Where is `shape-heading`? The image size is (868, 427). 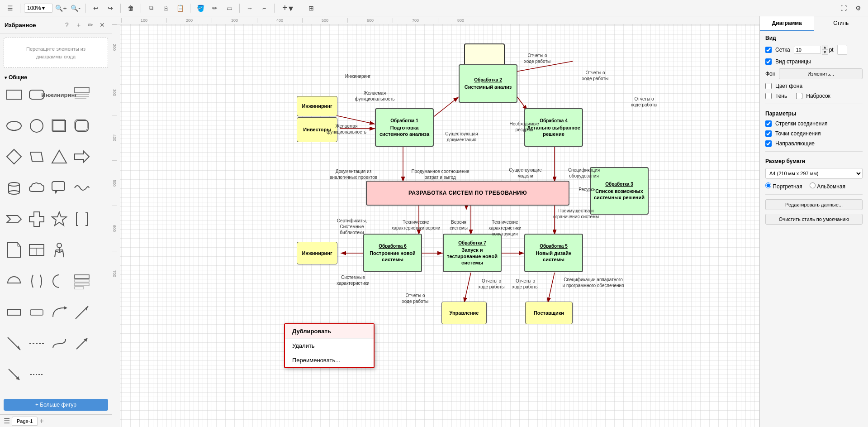
shape-heading is located at coordinates (82, 95).